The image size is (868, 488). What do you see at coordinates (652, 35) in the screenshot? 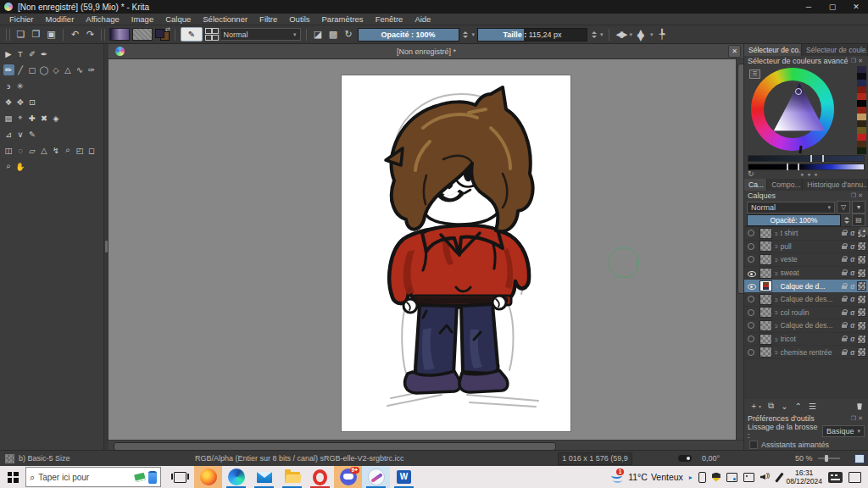
I see `mirror-vertical-options-icon: ▾` at bounding box center [652, 35].